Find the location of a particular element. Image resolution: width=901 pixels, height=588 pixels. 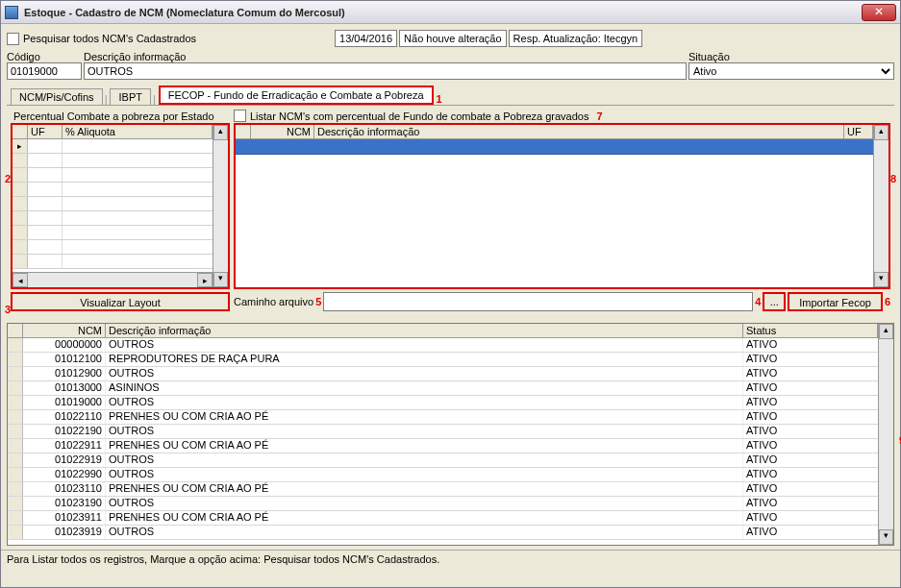

selected-row is located at coordinates (554, 147).